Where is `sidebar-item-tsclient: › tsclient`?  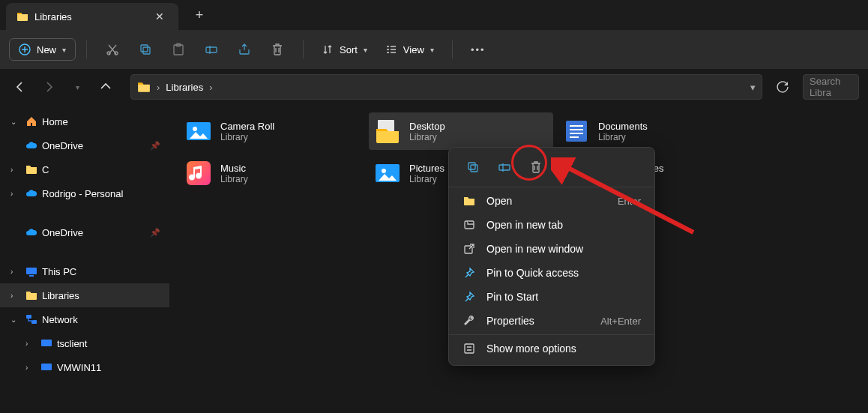 sidebar-item-tsclient: › tsclient is located at coordinates (85, 343).